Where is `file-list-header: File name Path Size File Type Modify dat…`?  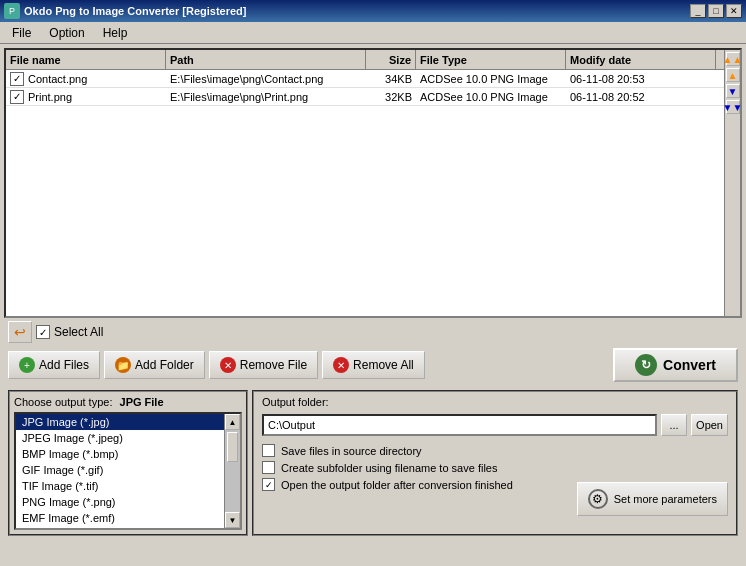 file-list-header: File name Path Size File Type Modify dat… is located at coordinates (365, 60).